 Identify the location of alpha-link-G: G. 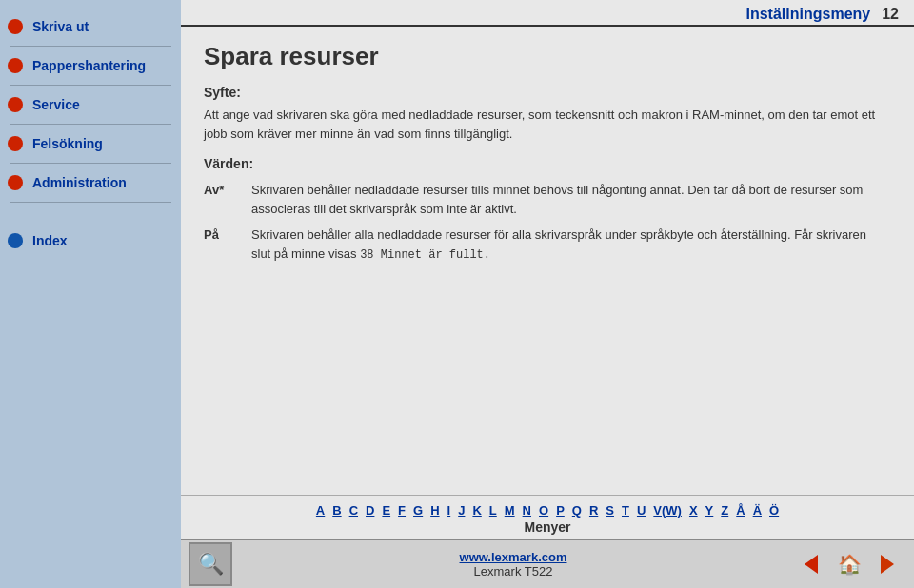
(418, 510).